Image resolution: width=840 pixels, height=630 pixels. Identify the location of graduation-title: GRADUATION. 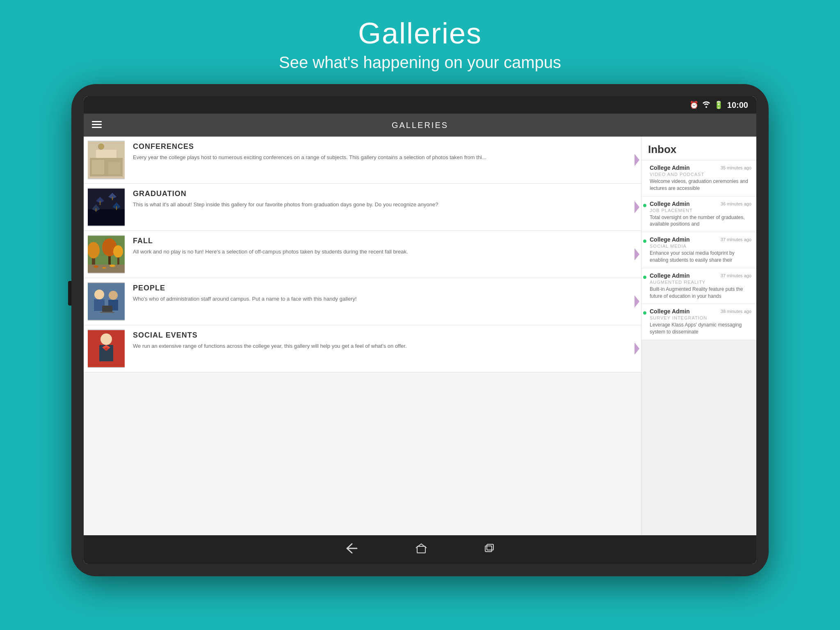
(384, 194).